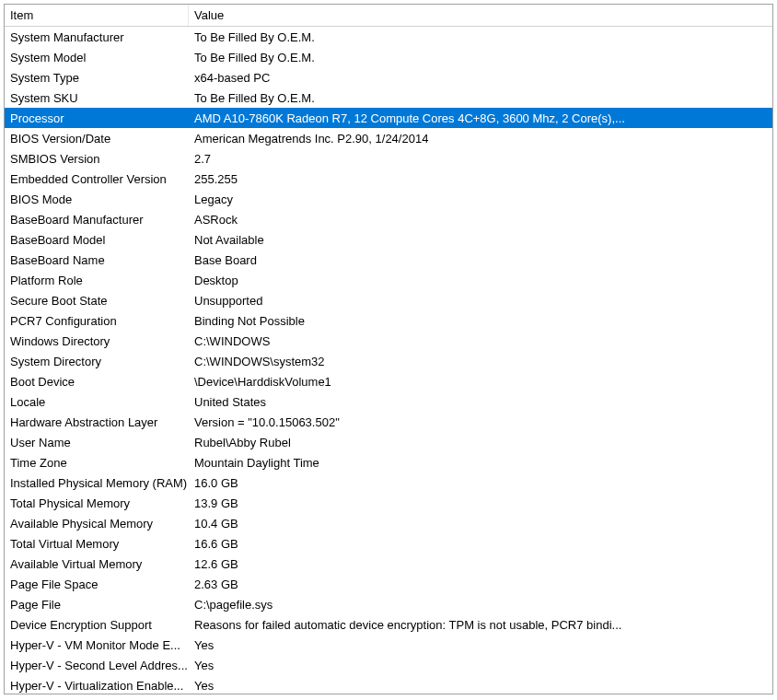 This screenshot has height=700, width=777. I want to click on table-row: Total Virtual Memory16.6 GB, so click(388, 543).